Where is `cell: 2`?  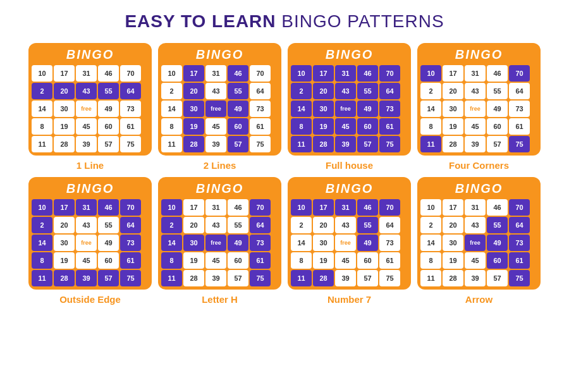 cell: 2 is located at coordinates (42, 91).